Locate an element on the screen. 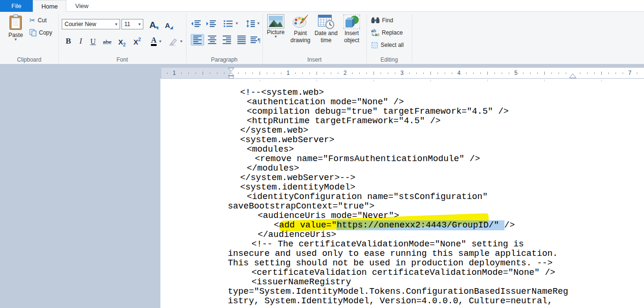 The image size is (644, 308). align-left-button is located at coordinates (197, 40).